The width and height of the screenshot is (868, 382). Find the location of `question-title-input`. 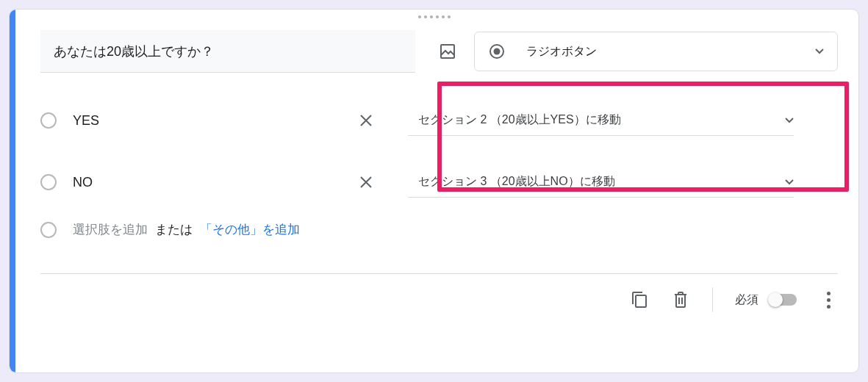

question-title-input is located at coordinates (228, 51).